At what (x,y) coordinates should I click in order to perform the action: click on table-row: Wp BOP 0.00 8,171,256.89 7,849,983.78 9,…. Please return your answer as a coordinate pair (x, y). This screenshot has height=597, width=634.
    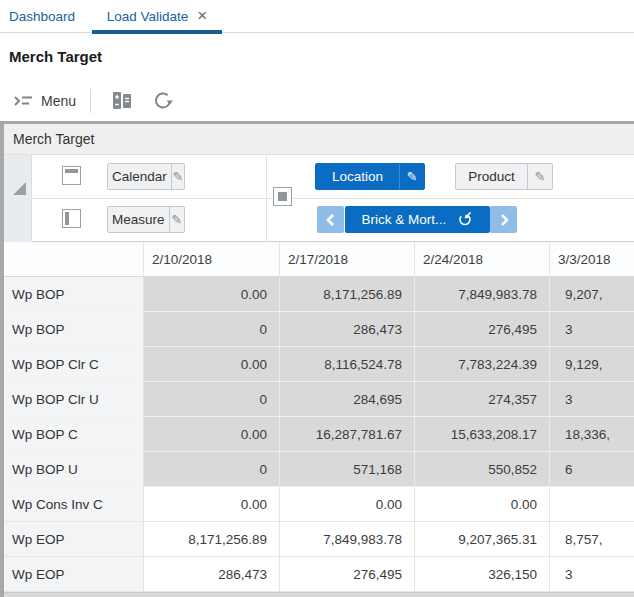
    Looking at the image, I should click on (319, 294).